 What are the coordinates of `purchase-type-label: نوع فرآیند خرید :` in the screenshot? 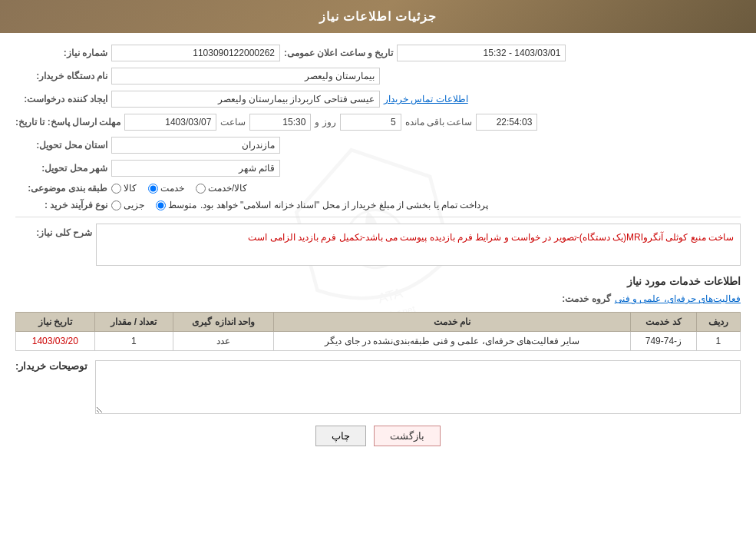 It's located at (61, 205).